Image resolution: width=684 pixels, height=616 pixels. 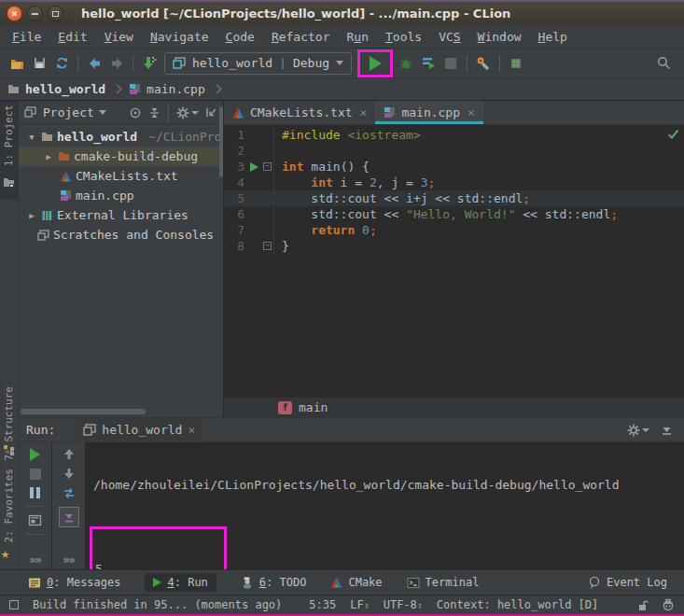 What do you see at coordinates (35, 474) in the screenshot?
I see `stop-icon` at bounding box center [35, 474].